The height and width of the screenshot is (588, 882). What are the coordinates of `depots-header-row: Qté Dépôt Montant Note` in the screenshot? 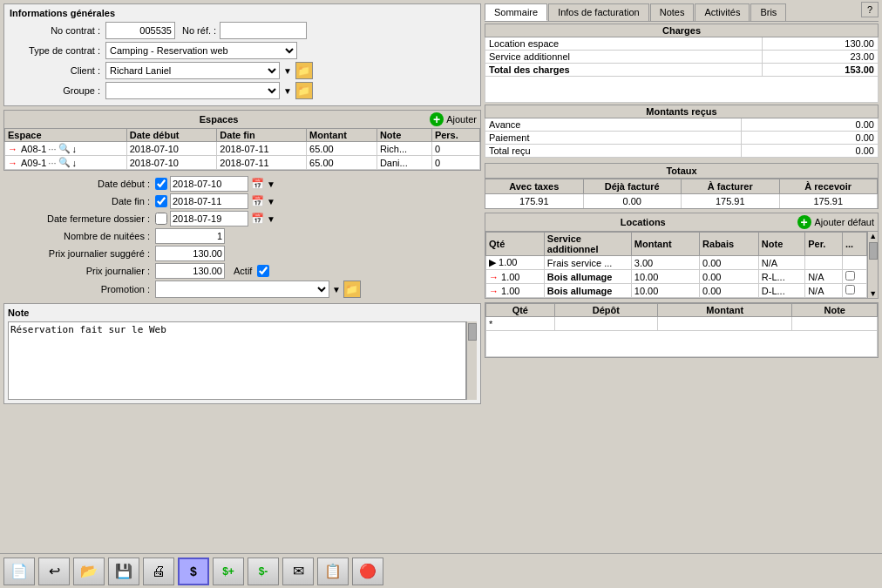 It's located at (682, 310).